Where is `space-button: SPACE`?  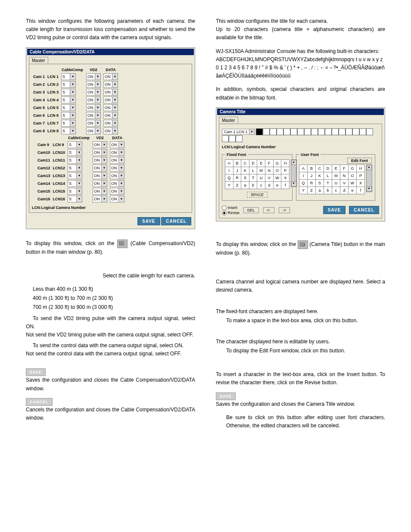
space-button: SPACE is located at coordinates (257, 195).